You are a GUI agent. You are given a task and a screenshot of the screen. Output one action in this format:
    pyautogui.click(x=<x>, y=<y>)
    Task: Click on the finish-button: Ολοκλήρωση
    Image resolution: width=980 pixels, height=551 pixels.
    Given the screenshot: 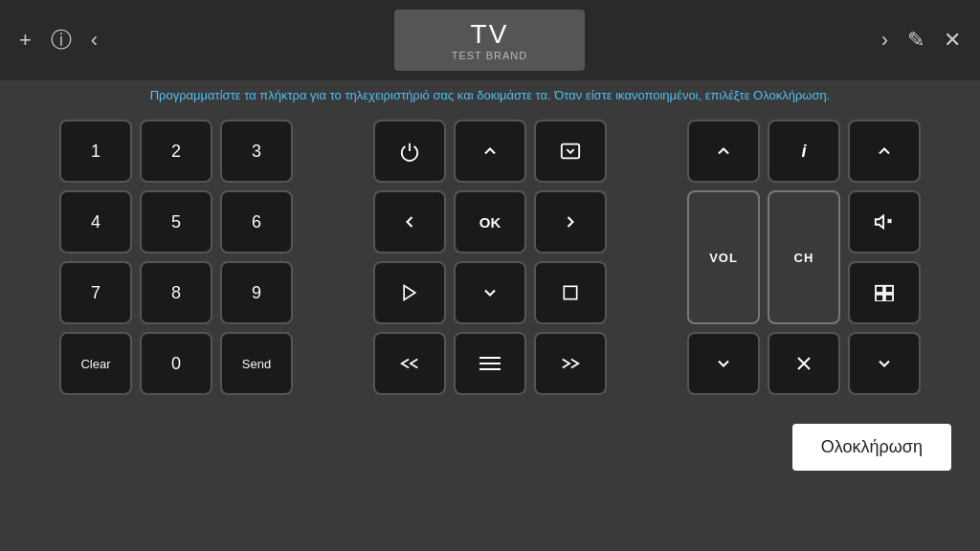 What is the action you would take?
    pyautogui.click(x=872, y=448)
    